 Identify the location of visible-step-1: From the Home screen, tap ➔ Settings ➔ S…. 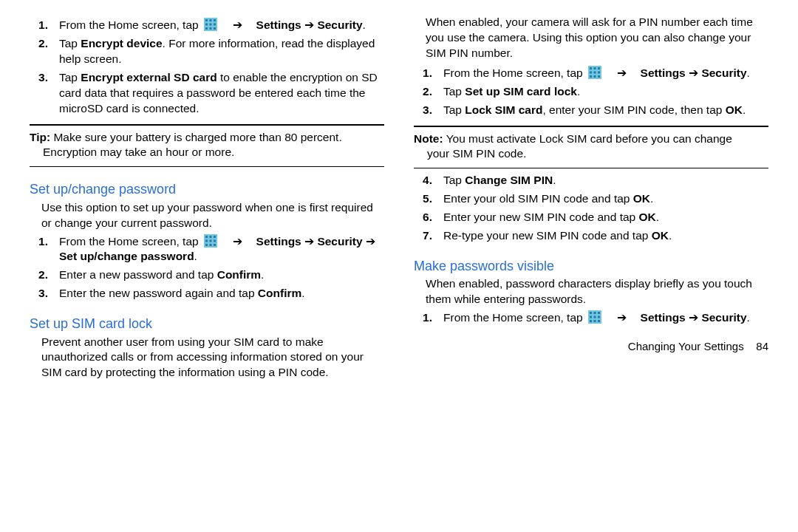
(606, 318).